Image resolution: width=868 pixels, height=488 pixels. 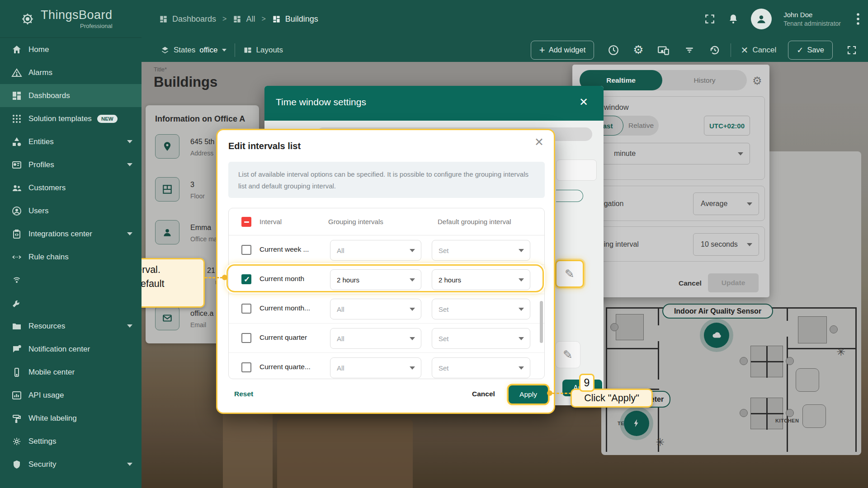 What do you see at coordinates (733, 19) in the screenshot?
I see `notifications-bell-icon` at bounding box center [733, 19].